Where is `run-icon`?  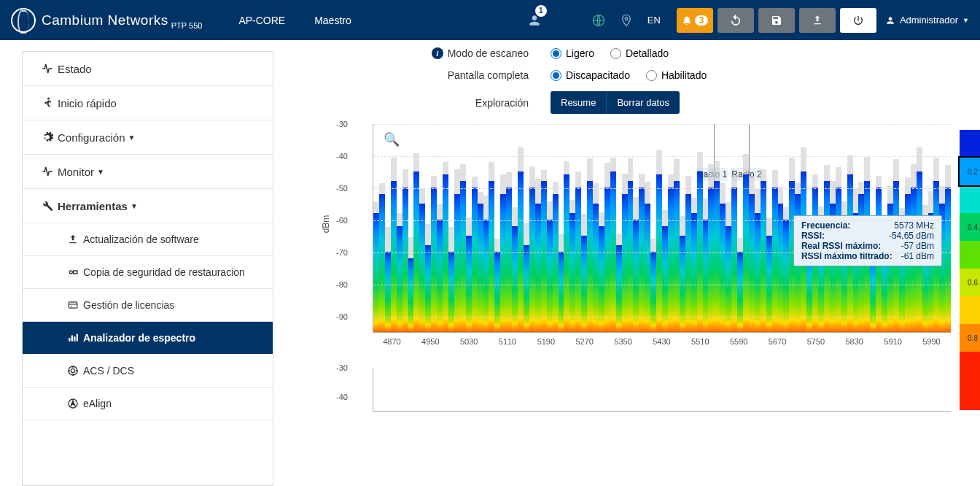 run-icon is located at coordinates (47, 103).